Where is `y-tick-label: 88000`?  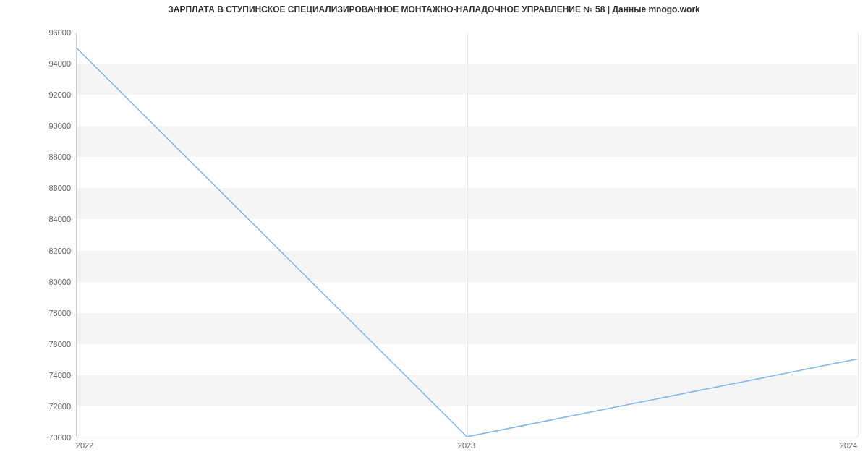 y-tick-label: 88000 is located at coordinates (38, 157).